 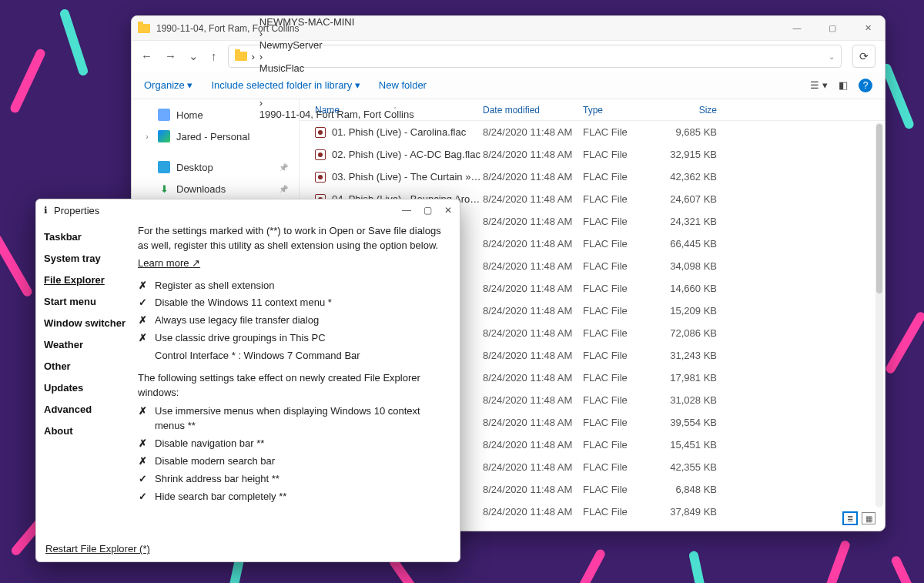 What do you see at coordinates (293, 419) in the screenshot?
I see `setting-option: ✗Use immersive menus when displaying Win…` at bounding box center [293, 419].